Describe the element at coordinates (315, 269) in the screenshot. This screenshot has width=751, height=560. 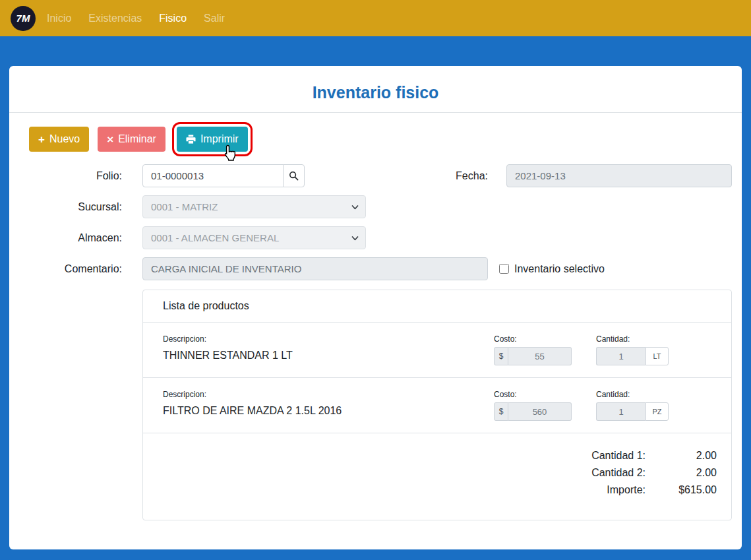
I see `comentario-input` at that location.